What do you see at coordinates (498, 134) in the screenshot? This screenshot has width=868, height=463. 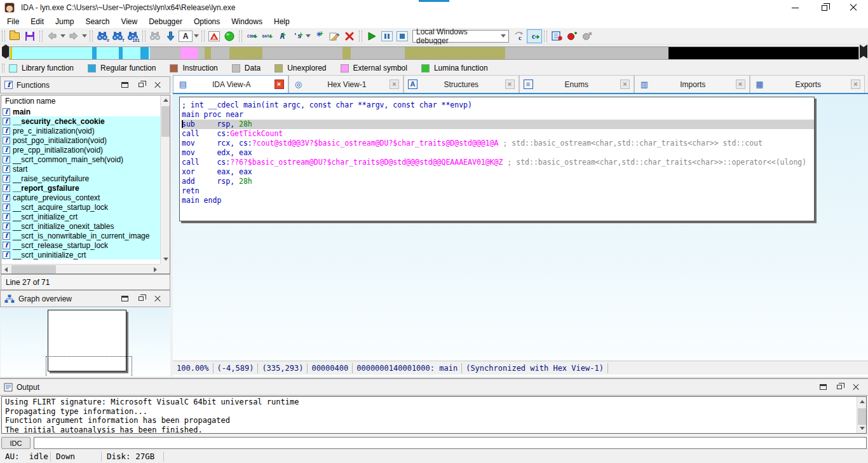 I see `disasm-line: call cs:GetTickCount` at bounding box center [498, 134].